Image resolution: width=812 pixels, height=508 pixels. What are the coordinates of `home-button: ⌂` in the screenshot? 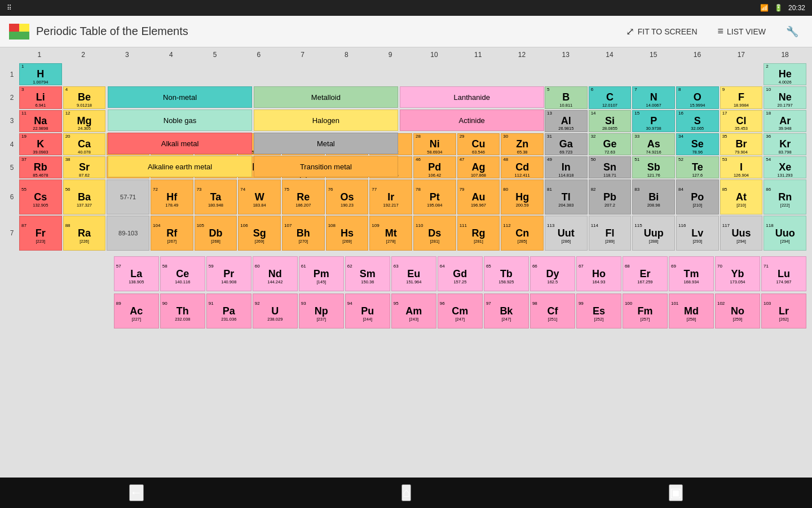 It's located at (406, 493).